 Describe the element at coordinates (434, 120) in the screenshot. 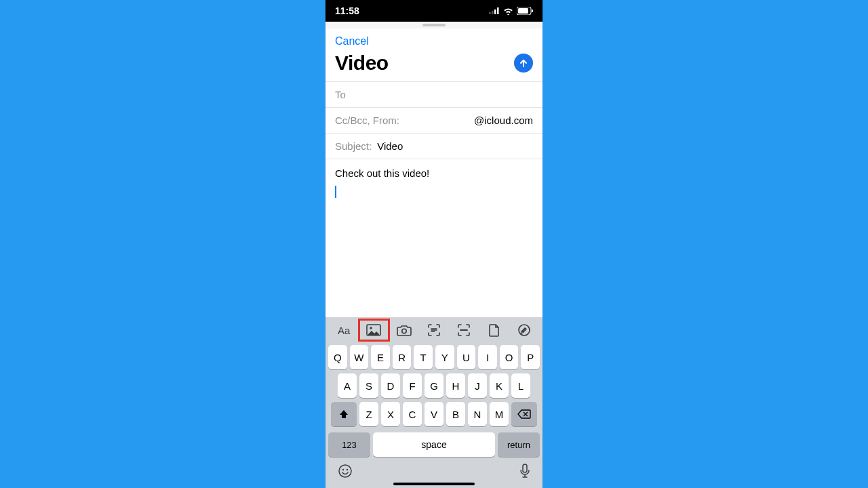

I see `cc-from-field: Cc/Bcc, From: @icloud.com` at that location.